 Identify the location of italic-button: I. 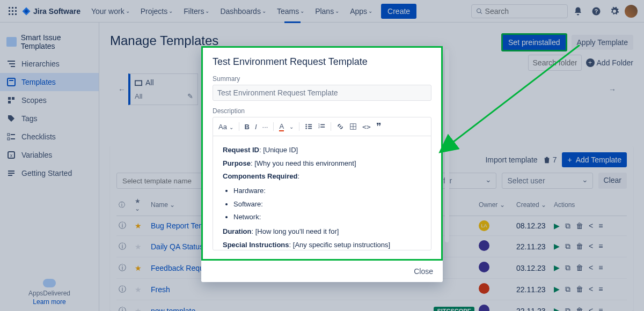
(256, 127).